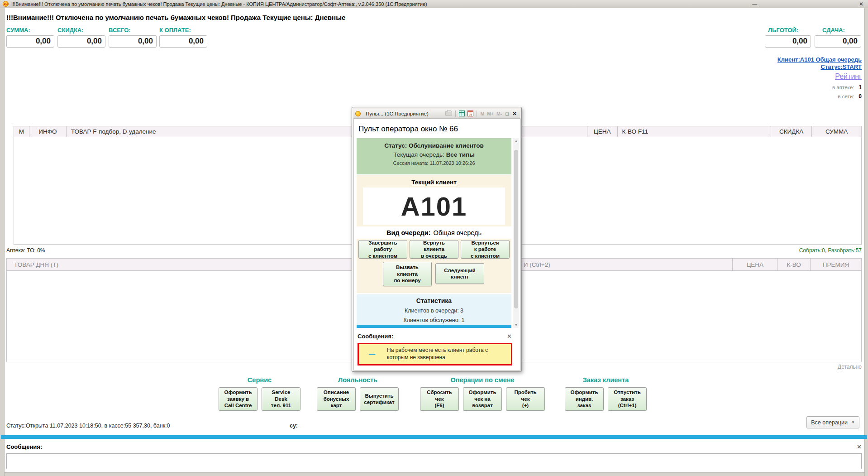 The height and width of the screenshot is (476, 868). What do you see at coordinates (71, 30) in the screenshot?
I see `discount-label: СКИДКА:` at bounding box center [71, 30].